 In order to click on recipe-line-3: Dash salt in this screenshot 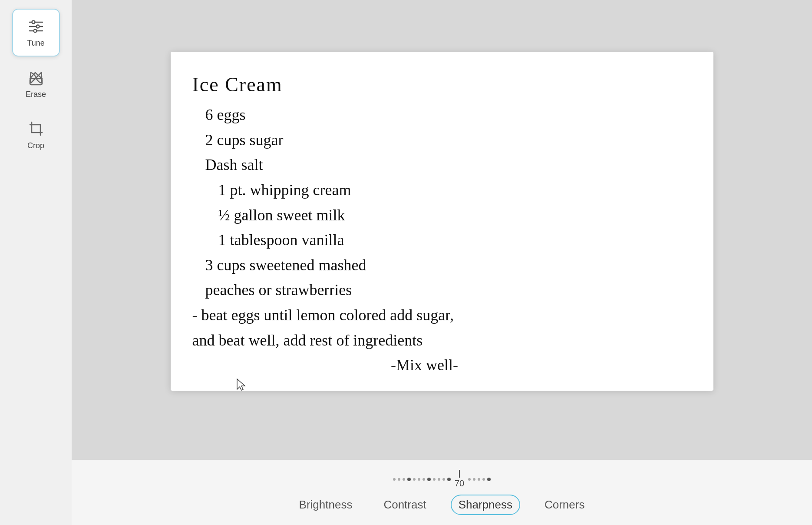, I will do `click(442, 165)`.